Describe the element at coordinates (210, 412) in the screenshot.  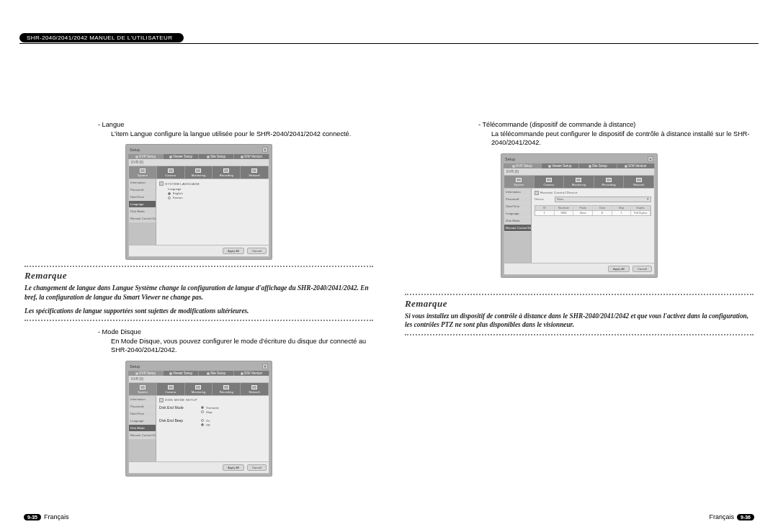
I see `radio-stop: Stop` at that location.